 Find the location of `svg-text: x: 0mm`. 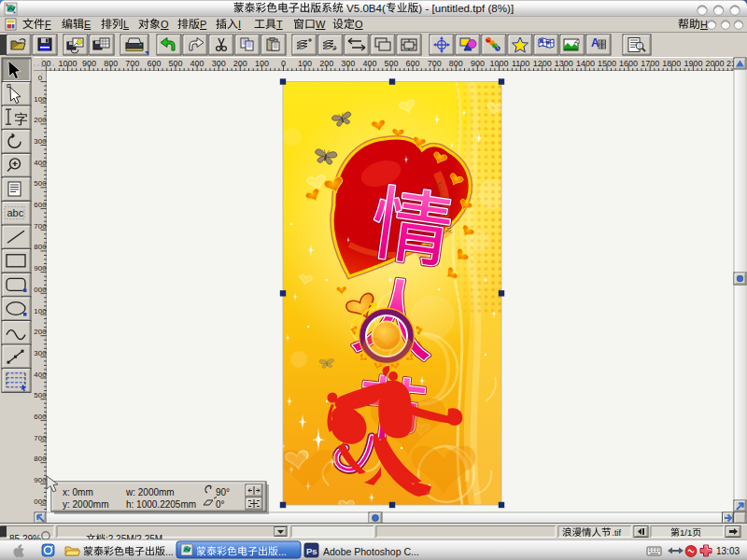

svg-text: x: 0mm is located at coordinates (78, 493).